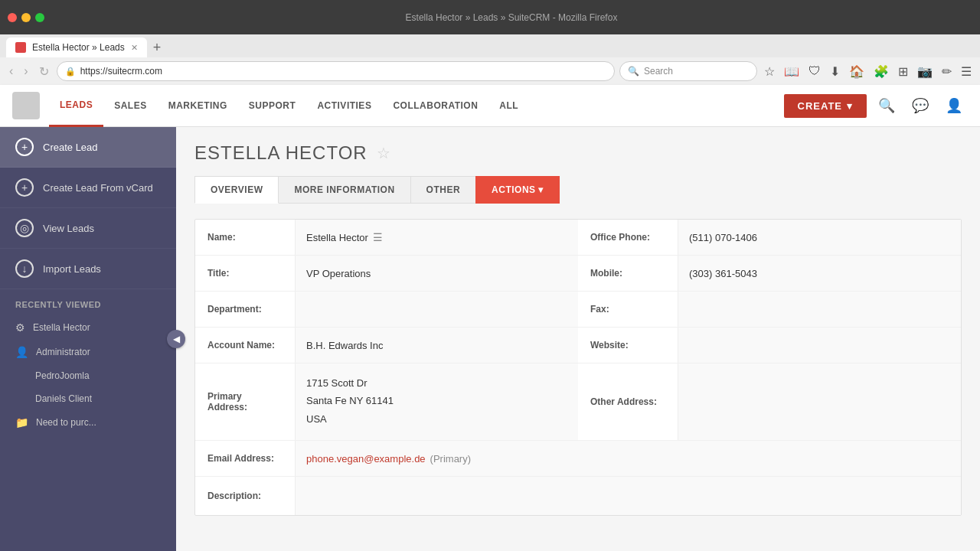 The width and height of the screenshot is (980, 551). I want to click on sidebar-item-create-lead-label: Create Lead, so click(70, 147).